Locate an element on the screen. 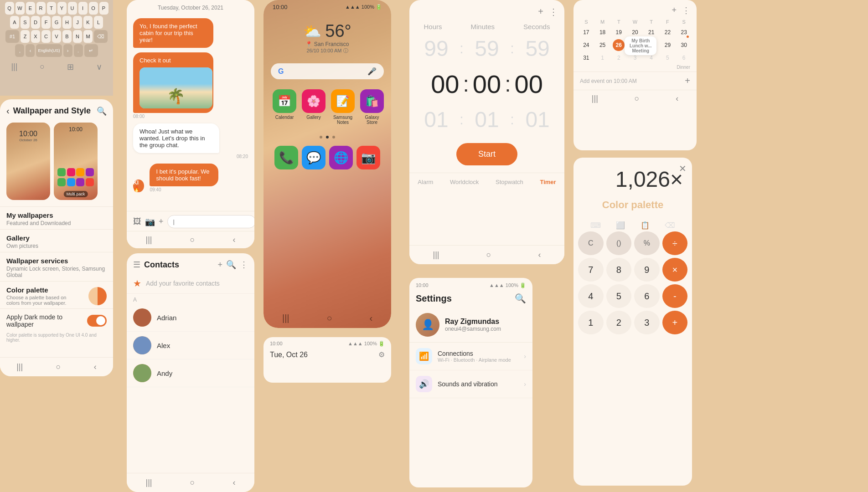  color-palette-circle is located at coordinates (98, 296).